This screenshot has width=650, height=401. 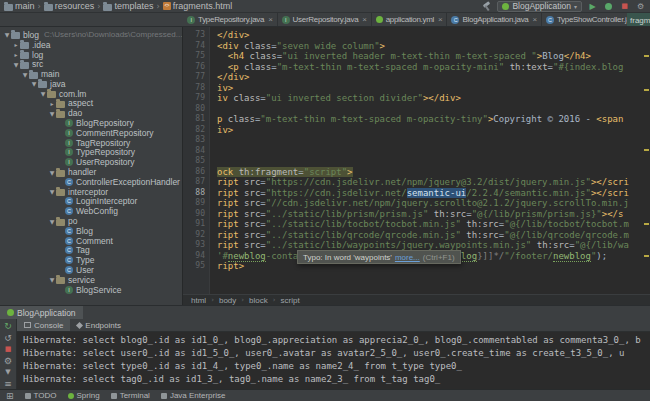 I want to click on tree-item: CUser, so click(x=91, y=270).